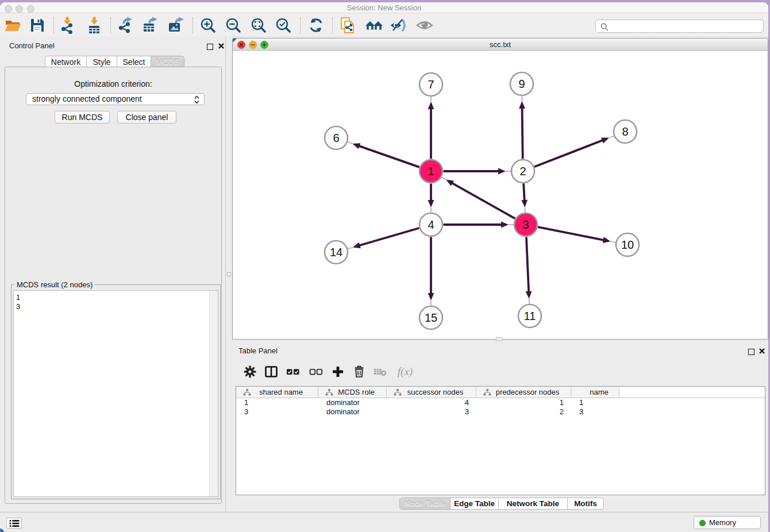 The image size is (770, 532). I want to click on delete-table-button, so click(380, 372).